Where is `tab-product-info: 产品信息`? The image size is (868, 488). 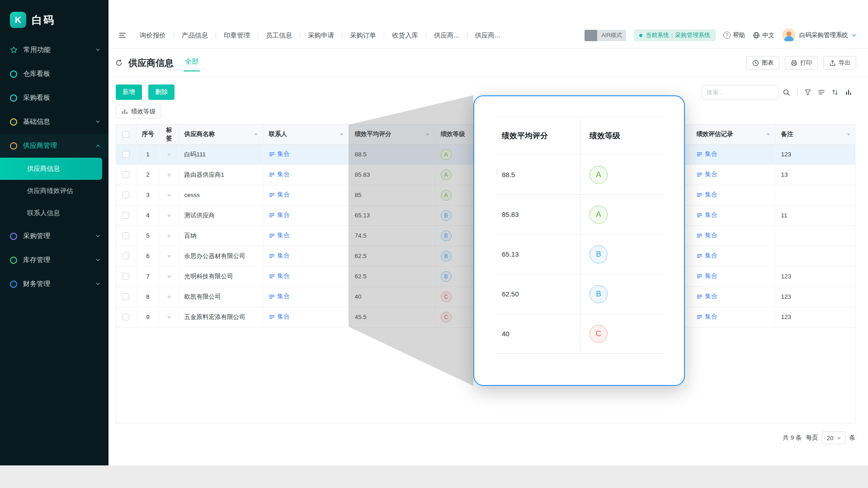 tab-product-info: 产品信息 is located at coordinates (195, 35).